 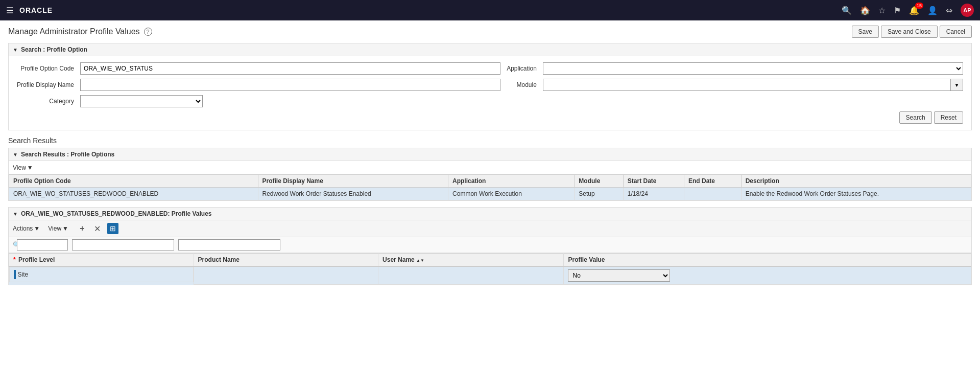 What do you see at coordinates (471, 260) in the screenshot?
I see `pv-col-header-user-name: User Name ▲▼` at bounding box center [471, 260].